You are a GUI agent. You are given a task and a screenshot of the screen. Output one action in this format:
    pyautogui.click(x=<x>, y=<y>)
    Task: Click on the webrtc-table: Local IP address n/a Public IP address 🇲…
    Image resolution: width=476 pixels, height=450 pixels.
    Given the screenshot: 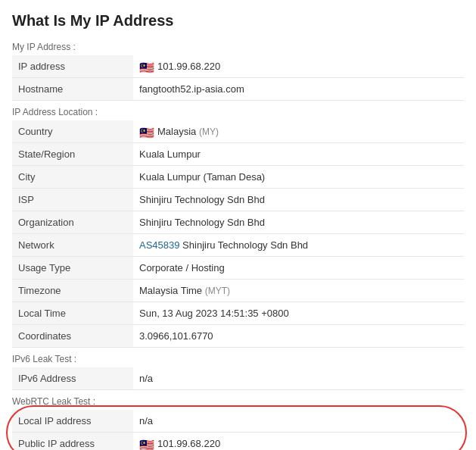 What is the action you would take?
    pyautogui.click(x=238, y=430)
    